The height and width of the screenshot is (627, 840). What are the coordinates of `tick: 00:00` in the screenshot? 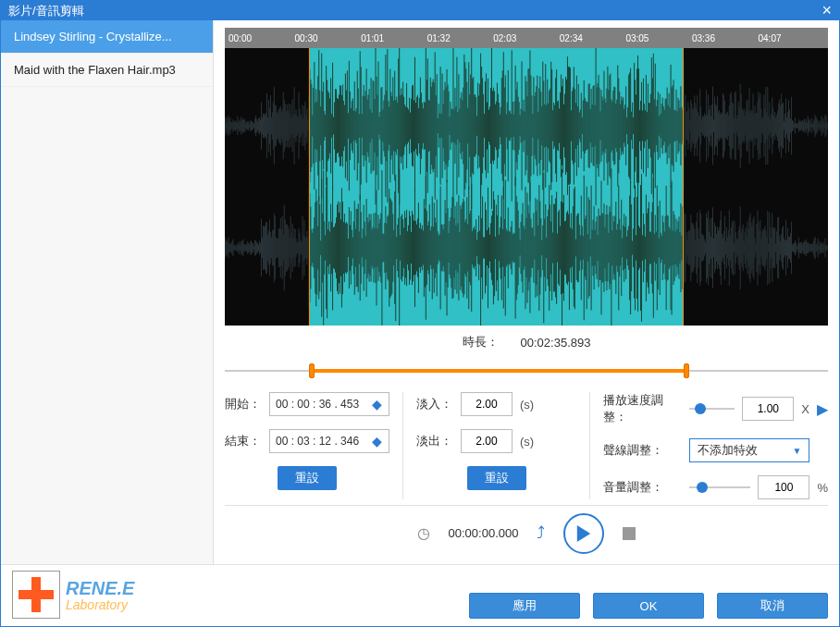 It's located at (262, 39).